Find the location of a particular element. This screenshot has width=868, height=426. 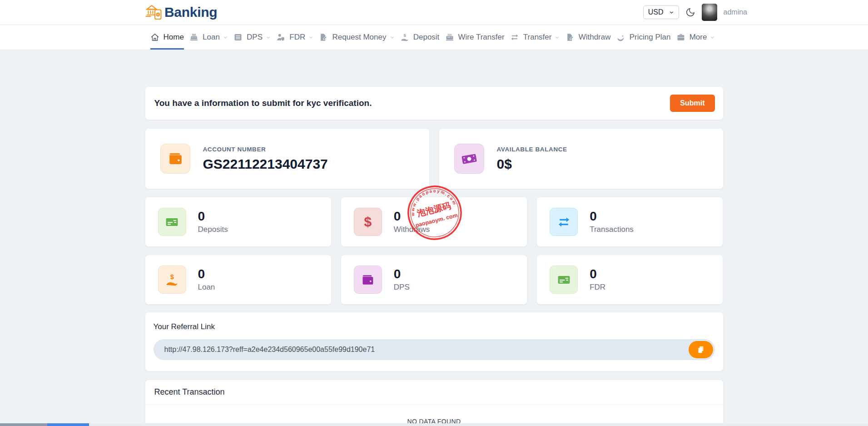

referral-title: Your Referral Link is located at coordinates (434, 327).